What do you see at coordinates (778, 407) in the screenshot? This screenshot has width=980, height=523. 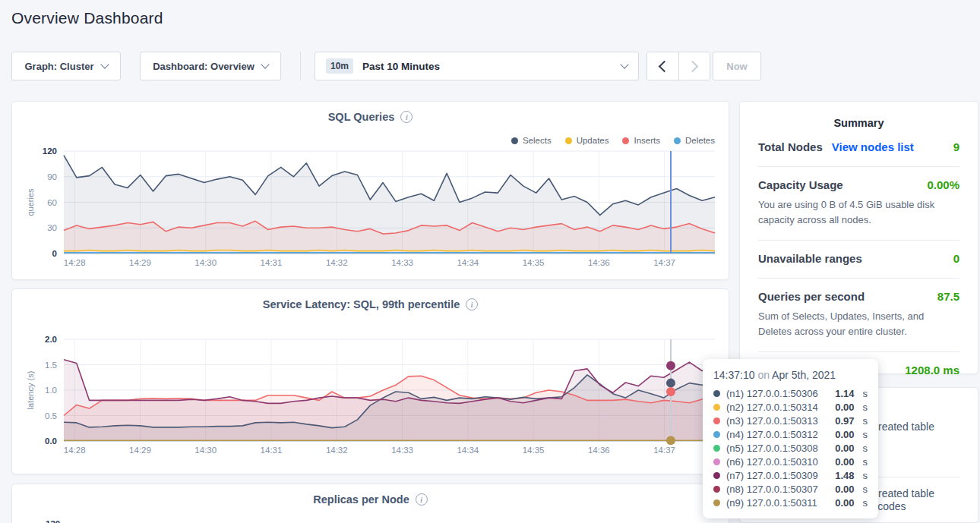 I see `tooltip-node-label: (n2) 127.0.0.1:50314` at bounding box center [778, 407].